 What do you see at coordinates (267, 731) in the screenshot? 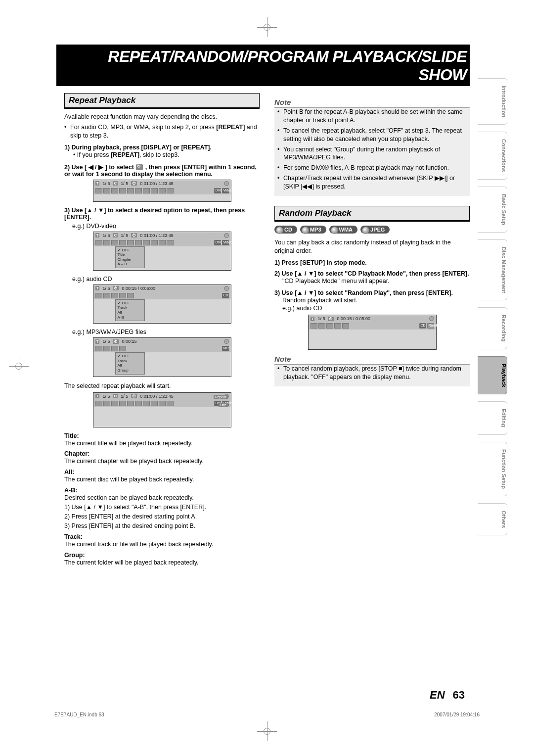
I see `crop-mark-bottom` at bounding box center [267, 731].